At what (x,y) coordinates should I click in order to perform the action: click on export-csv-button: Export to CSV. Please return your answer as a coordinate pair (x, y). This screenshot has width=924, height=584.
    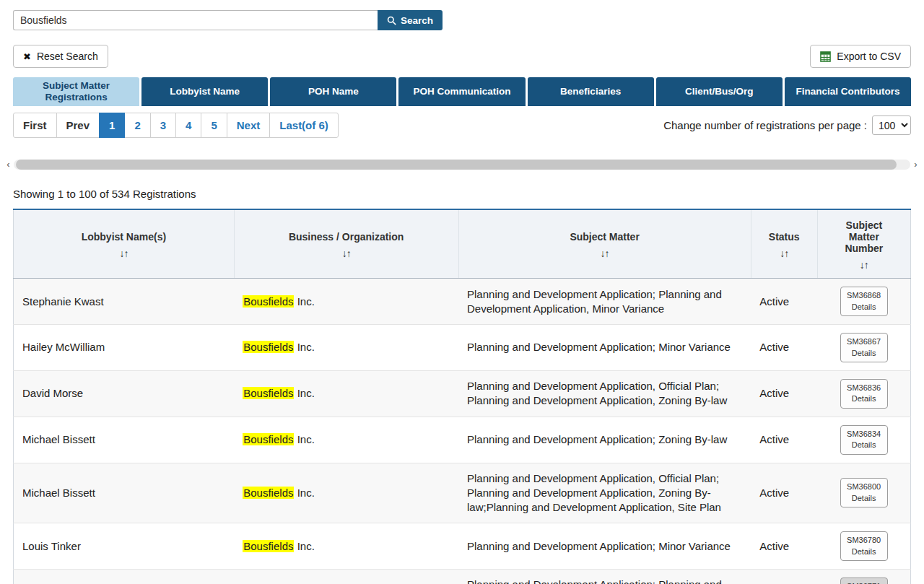
    Looking at the image, I should click on (860, 56).